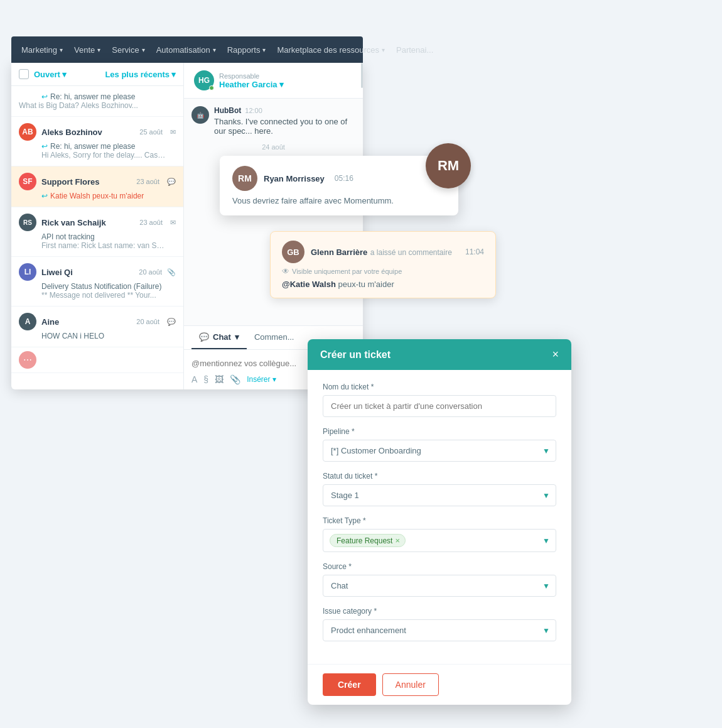 This screenshot has width=722, height=728. Describe the element at coordinates (439, 489) in the screenshot. I see `status-field: Statut du ticket * Stage 1 ▼` at that location.